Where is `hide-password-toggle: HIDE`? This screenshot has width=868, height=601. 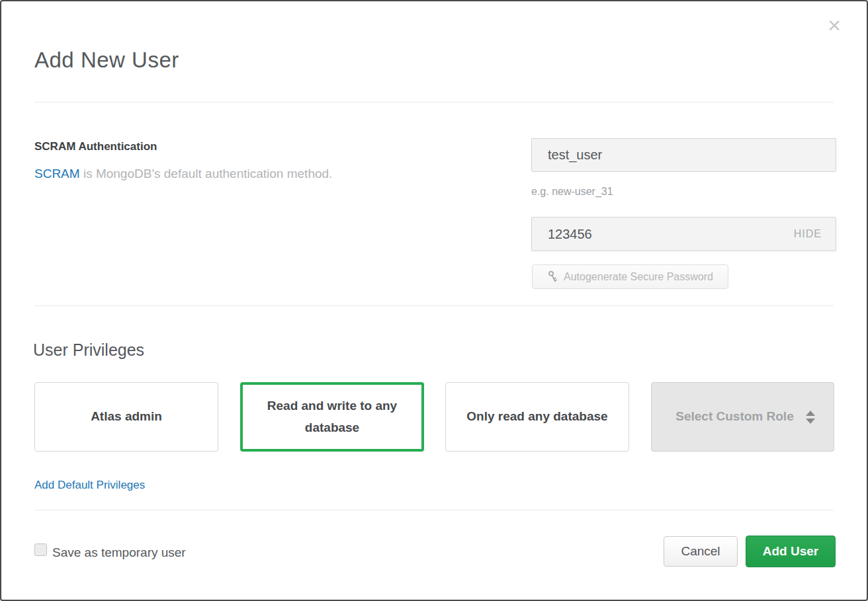
hide-password-toggle: HIDE is located at coordinates (808, 234).